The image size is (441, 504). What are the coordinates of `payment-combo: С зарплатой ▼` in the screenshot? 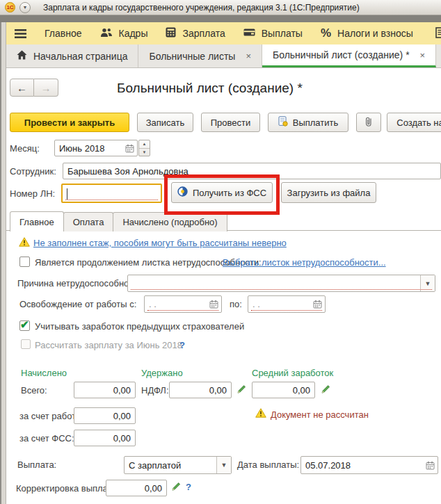 It's located at (178, 465).